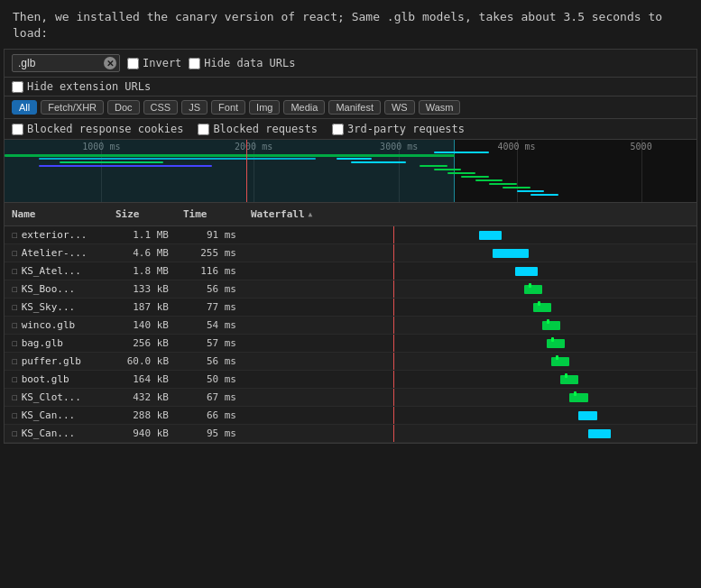 This screenshot has width=701, height=588. Describe the element at coordinates (56, 343) in the screenshot. I see `td-name: ☐bag.glb` at that location.